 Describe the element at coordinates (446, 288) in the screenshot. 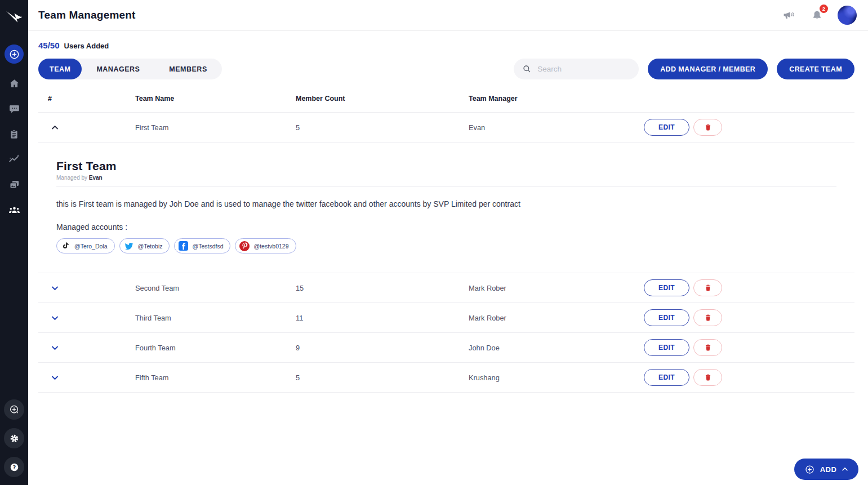

I see `table-row: Second Team 15 Mark Rober EDIT` at that location.